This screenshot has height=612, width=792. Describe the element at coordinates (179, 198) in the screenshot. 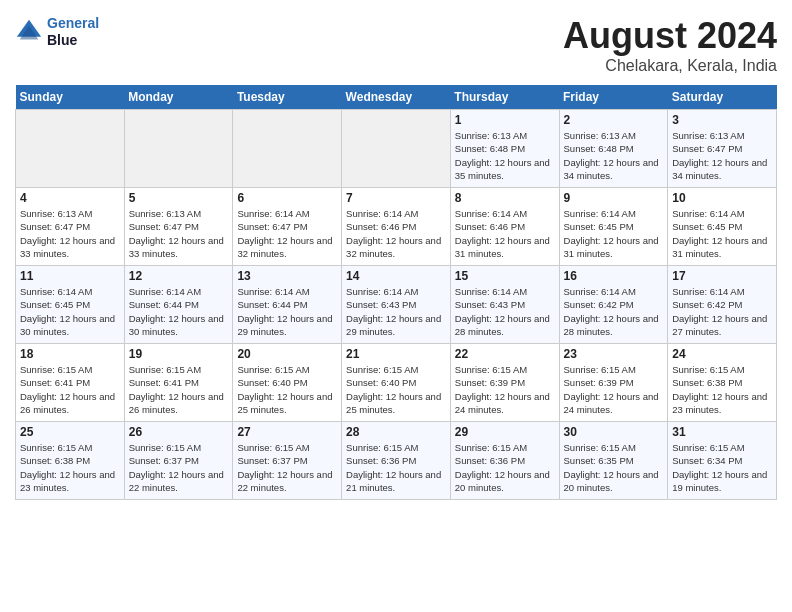

I see `day-number: 5` at that location.